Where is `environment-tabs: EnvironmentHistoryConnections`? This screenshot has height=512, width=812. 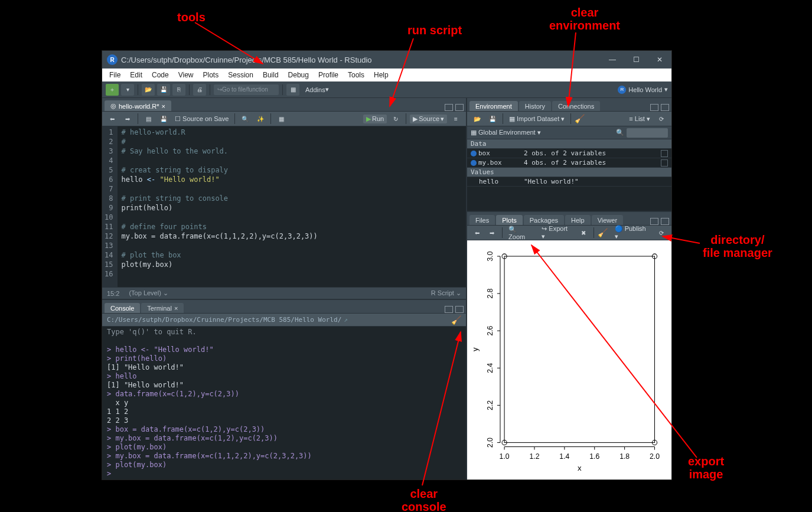 environment-tabs: EnvironmentHistoryConnections is located at coordinates (569, 105).